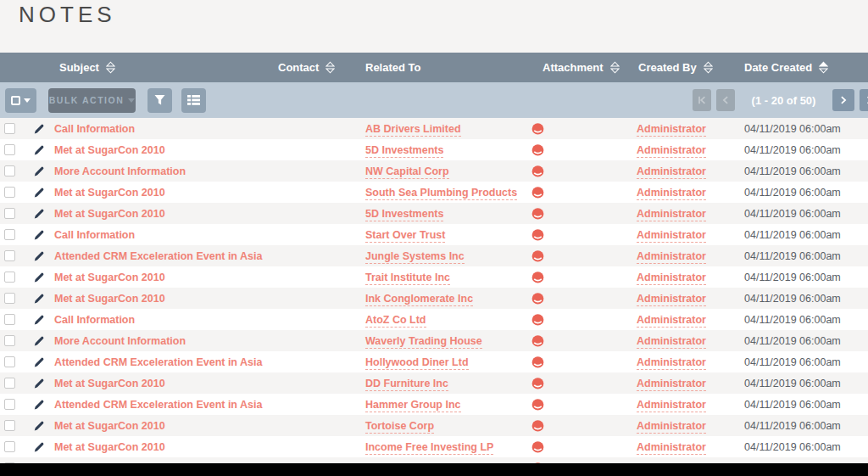 The width and height of the screenshot is (868, 476). Describe the element at coordinates (408, 278) in the screenshot. I see `related-to-link: Trait Institute Inc` at that location.